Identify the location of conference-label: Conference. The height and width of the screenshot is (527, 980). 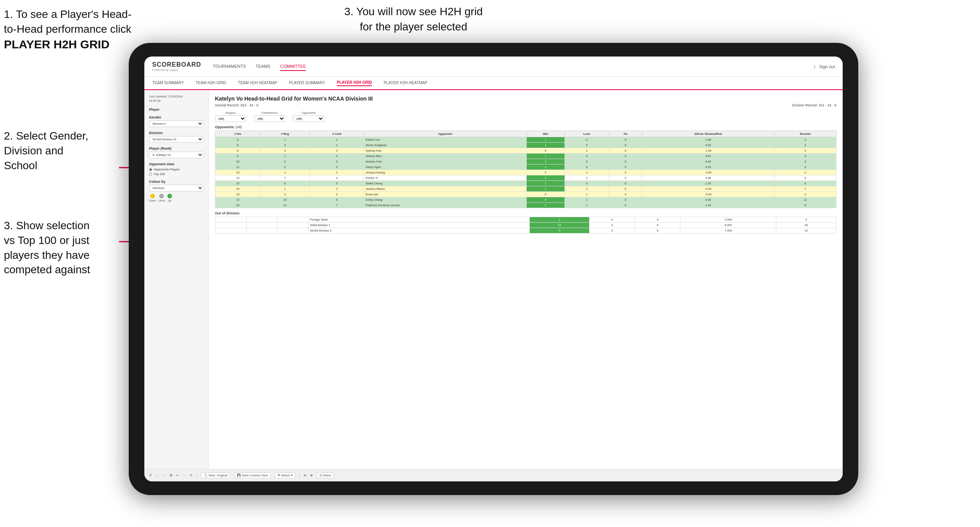
(270, 113).